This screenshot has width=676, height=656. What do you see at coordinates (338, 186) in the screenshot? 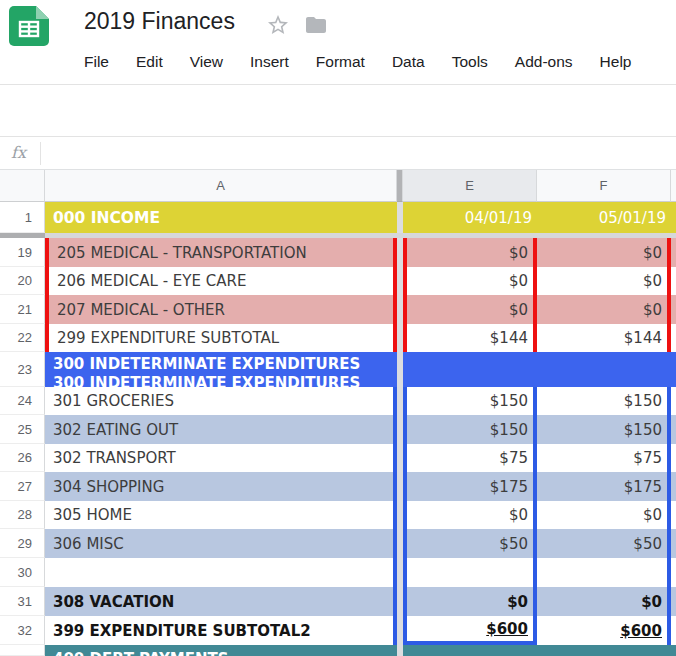
I see `column-headers: A E F` at bounding box center [338, 186].